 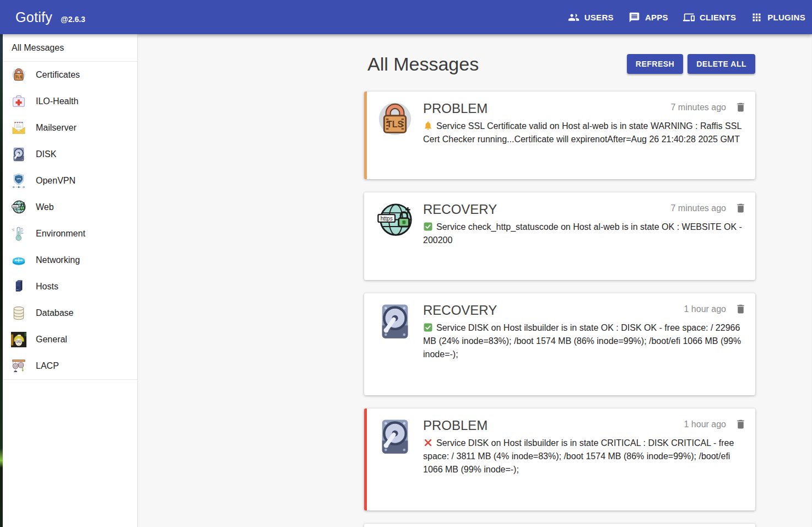 I want to click on envelope-icon, so click(x=19, y=128).